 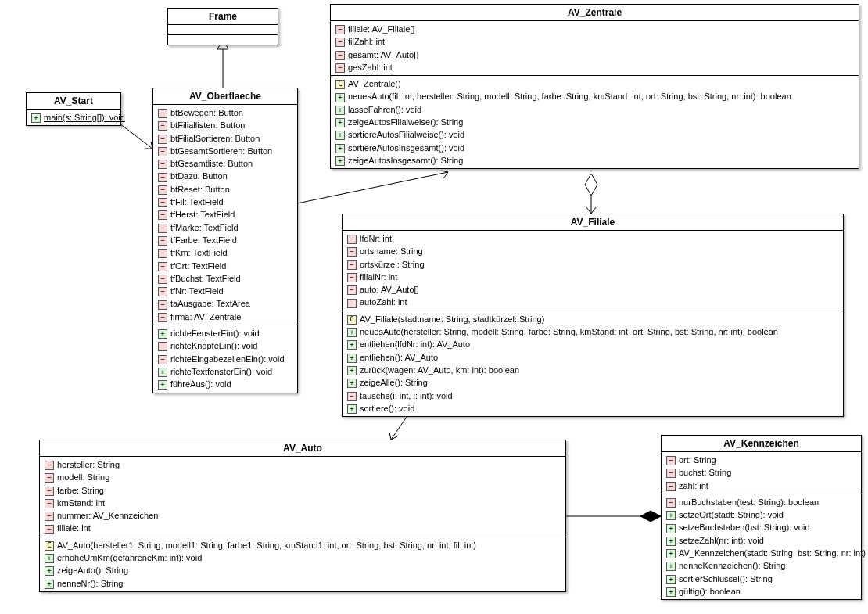 What do you see at coordinates (225, 113) in the screenshot?
I see `class-member: −btBewegen: Button` at bounding box center [225, 113].